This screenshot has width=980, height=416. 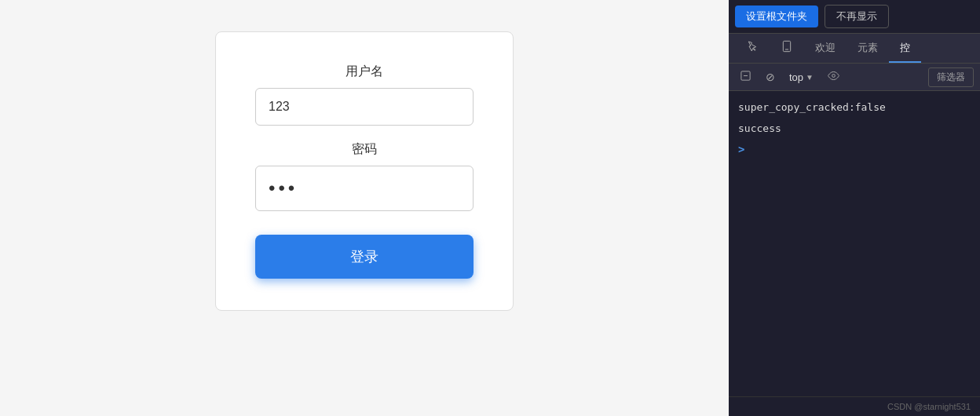 I want to click on device-icon, so click(x=787, y=47).